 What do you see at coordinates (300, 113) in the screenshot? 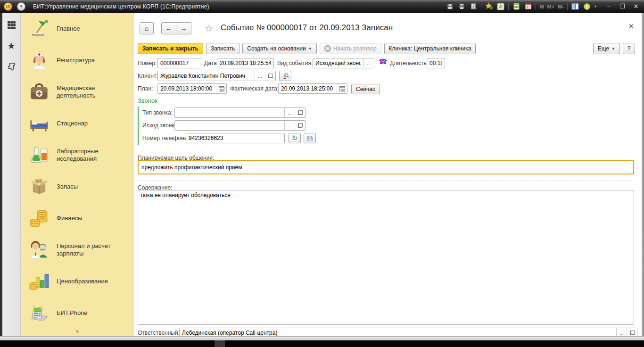
I see `call-type-open-button` at bounding box center [300, 113].